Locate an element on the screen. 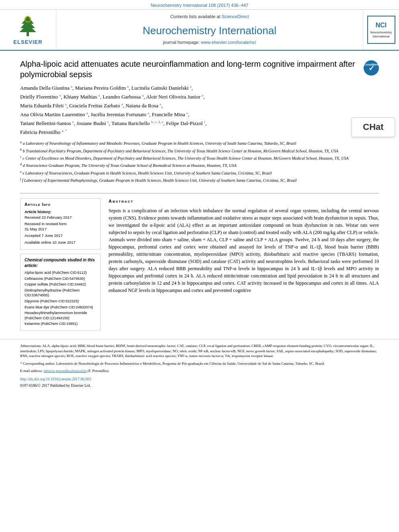 The width and height of the screenshot is (399, 532). chem-8: Ketamine (PubChem CID:15851) is located at coordinates (60, 324).